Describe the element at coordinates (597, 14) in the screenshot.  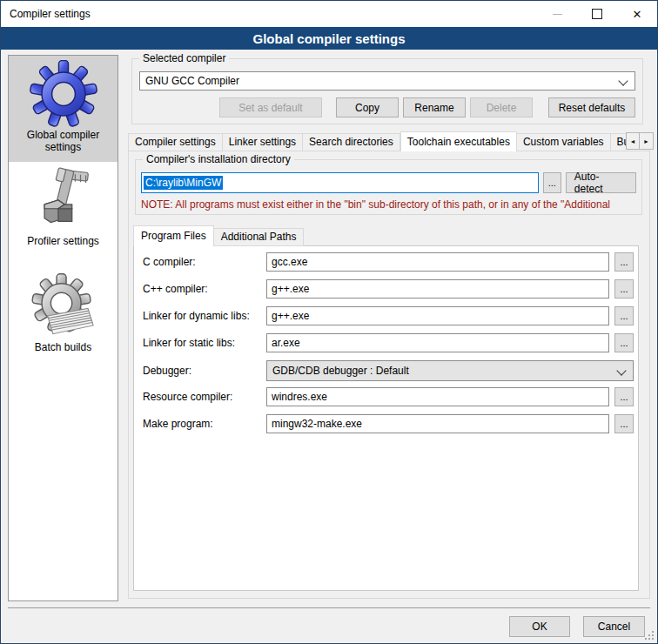
I see `maximize-button` at that location.